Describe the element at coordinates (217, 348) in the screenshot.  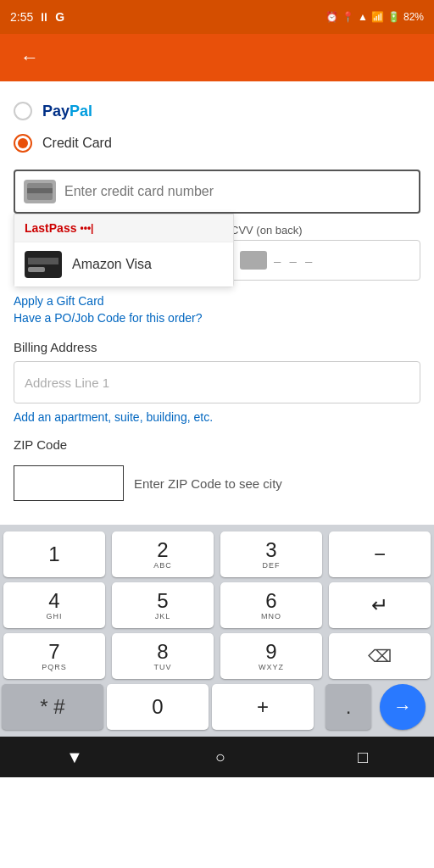
I see `billing-address-label: Billing Address` at that location.